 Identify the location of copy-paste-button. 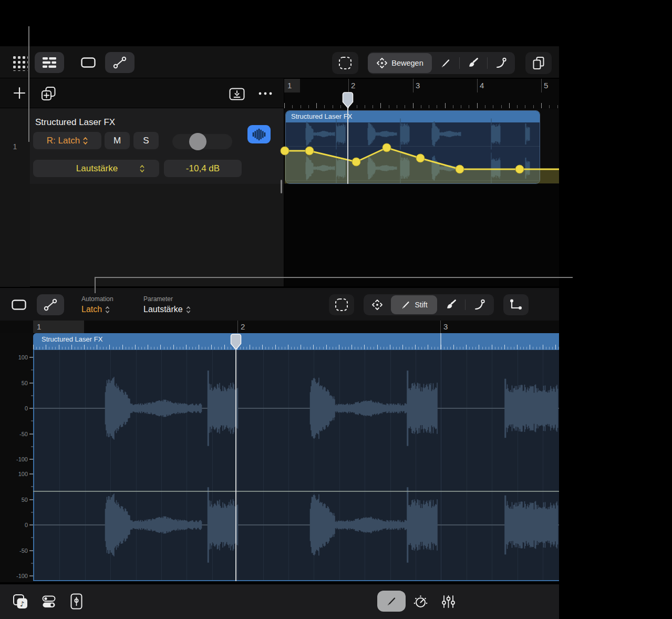
(539, 63).